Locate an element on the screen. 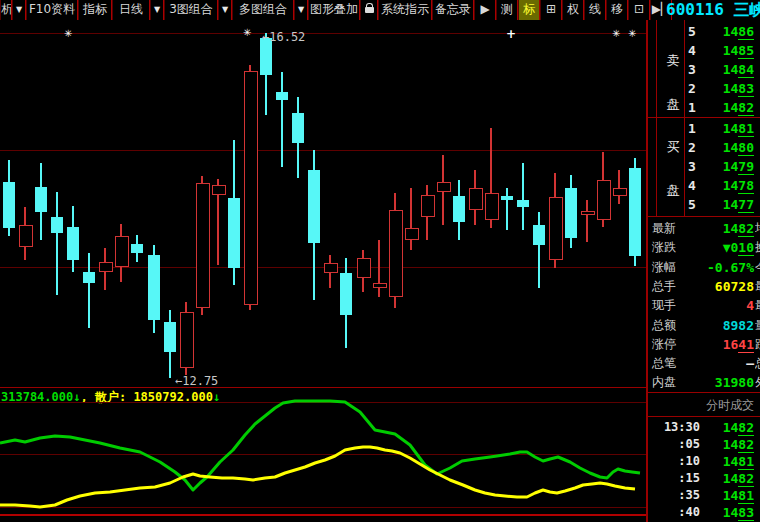  ask-row: 41485 is located at coordinates (704, 50).